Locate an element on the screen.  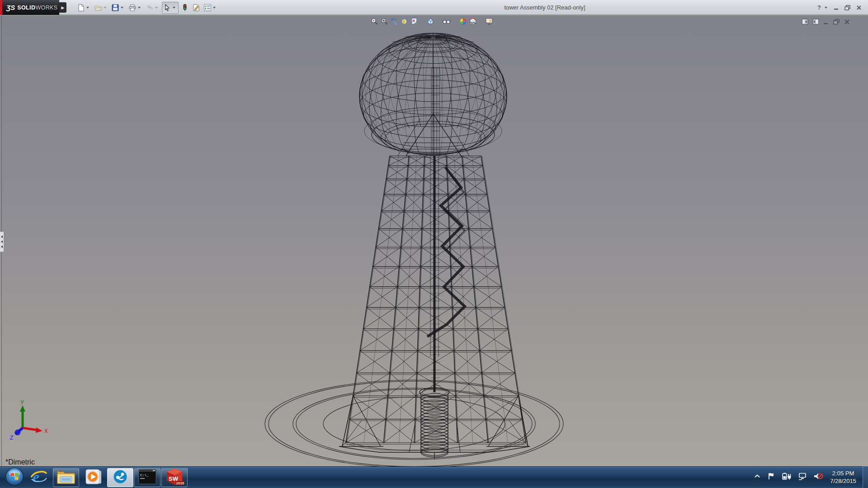
minimize-button is located at coordinates (836, 8).